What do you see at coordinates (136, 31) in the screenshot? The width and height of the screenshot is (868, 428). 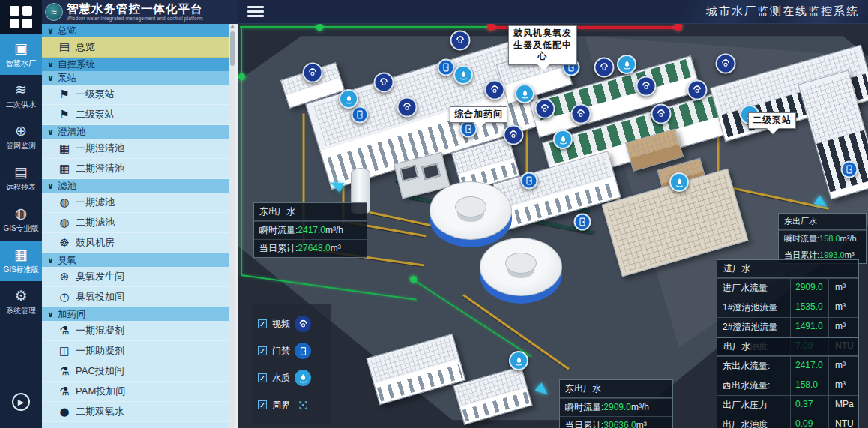 I see `tree-group-overview: ∨总览` at bounding box center [136, 31].